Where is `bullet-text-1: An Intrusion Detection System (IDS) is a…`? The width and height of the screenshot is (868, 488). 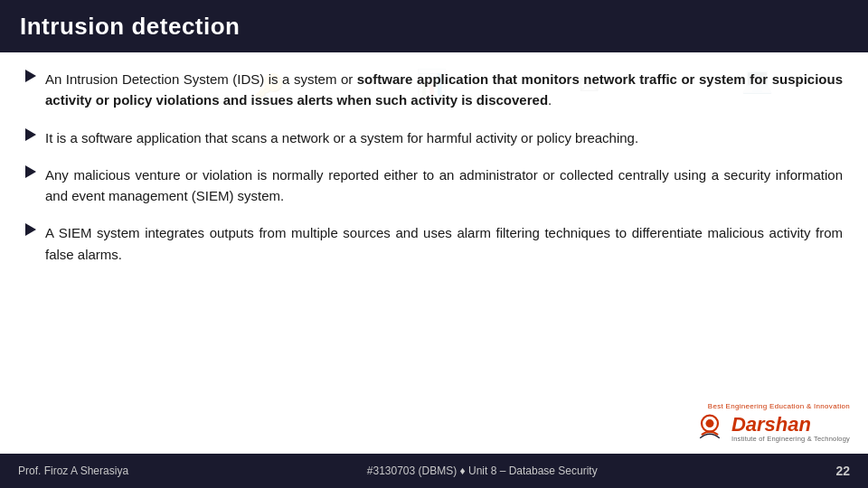 bullet-text-1: An Intrusion Detection System (IDS) is a… is located at coordinates (444, 90).